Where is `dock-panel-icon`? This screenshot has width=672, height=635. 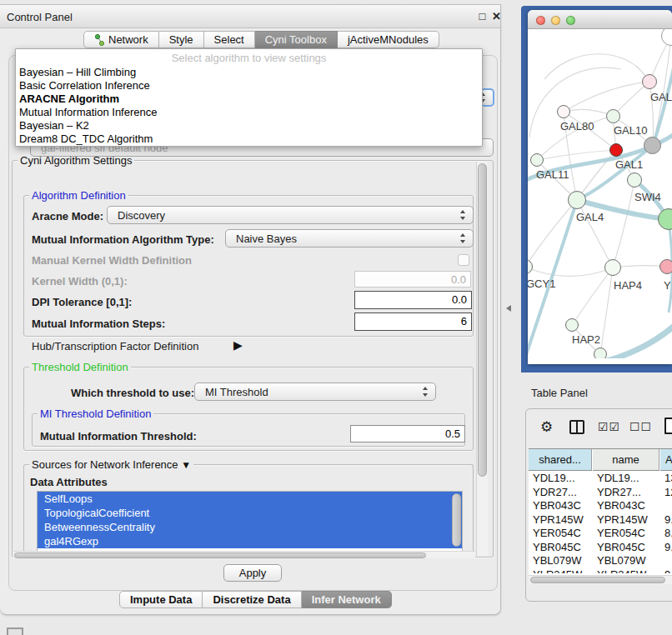
dock-panel-icon is located at coordinates (15, 632).